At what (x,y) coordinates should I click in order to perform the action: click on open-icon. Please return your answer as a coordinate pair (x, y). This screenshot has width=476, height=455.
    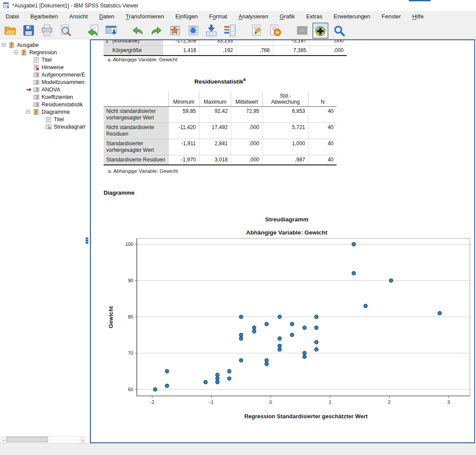
    Looking at the image, I should click on (10, 31).